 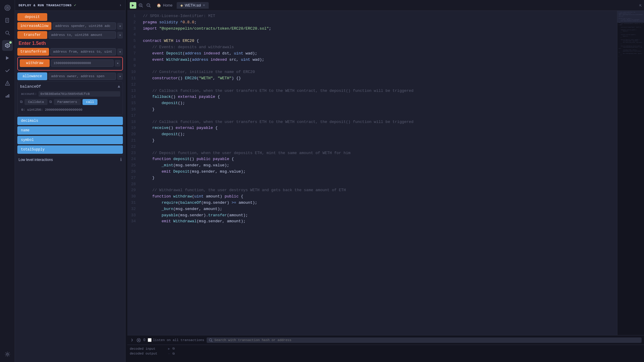 What do you see at coordinates (133, 173) in the screenshot?
I see `line-numbers: 12345 678910 1112131415 1617181920 21222…` at bounding box center [133, 173].